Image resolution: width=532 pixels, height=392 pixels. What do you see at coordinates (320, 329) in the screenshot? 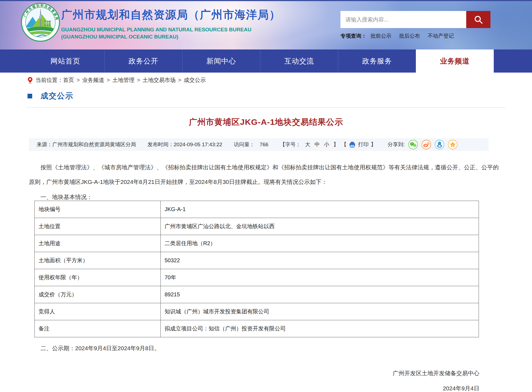
I see `table-cell-value: 拟成立项目公司：知信（广州）投资开发有限公司` at bounding box center [320, 329].